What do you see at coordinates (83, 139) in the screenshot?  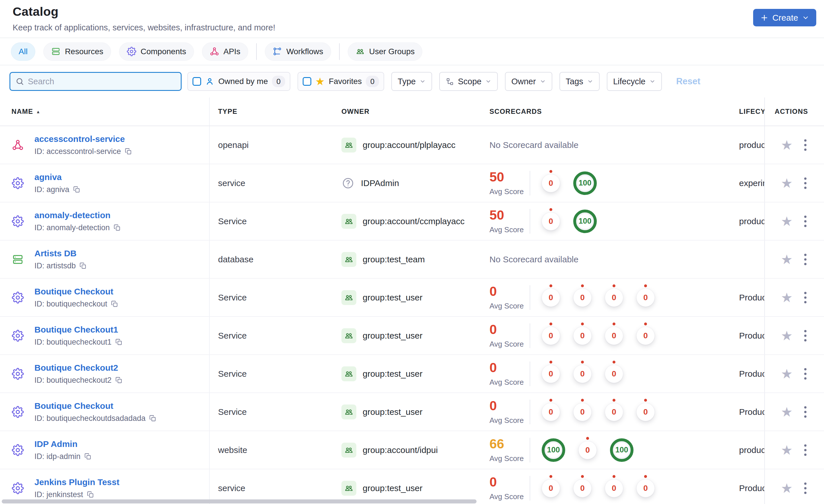 I see `entity-name-link: accesscontrol-service` at bounding box center [83, 139].